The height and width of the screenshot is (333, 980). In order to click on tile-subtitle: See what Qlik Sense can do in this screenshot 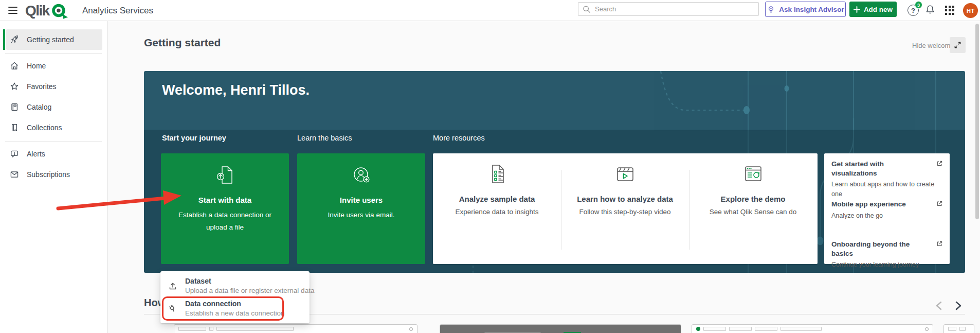, I will do `click(753, 212)`.